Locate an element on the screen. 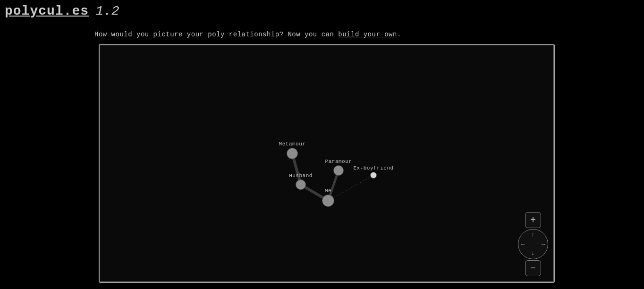 The height and width of the screenshot is (289, 644). intro-suffix: . is located at coordinates (399, 34).